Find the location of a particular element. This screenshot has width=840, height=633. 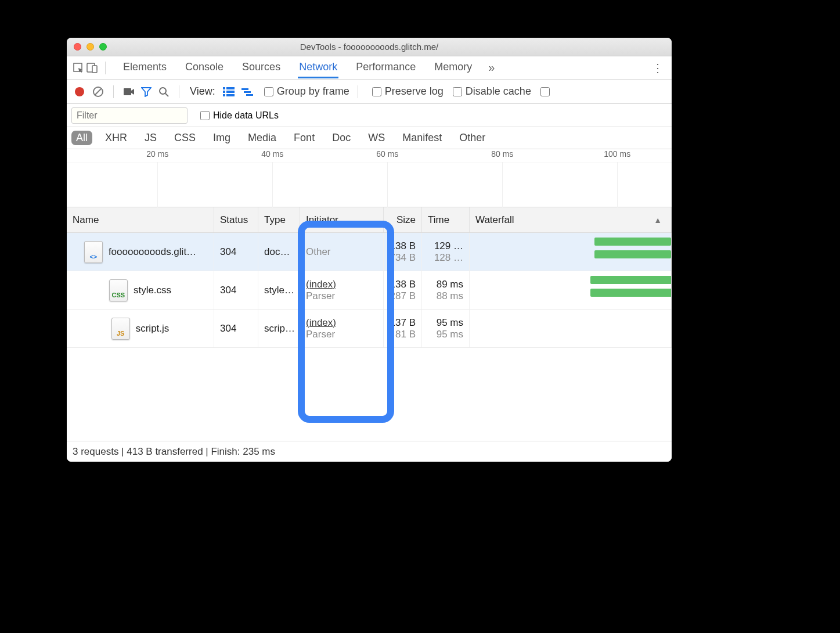

timeline-ruler: 20 ms 40 ms 60 ms 80 ms 100 ms is located at coordinates (369, 156).